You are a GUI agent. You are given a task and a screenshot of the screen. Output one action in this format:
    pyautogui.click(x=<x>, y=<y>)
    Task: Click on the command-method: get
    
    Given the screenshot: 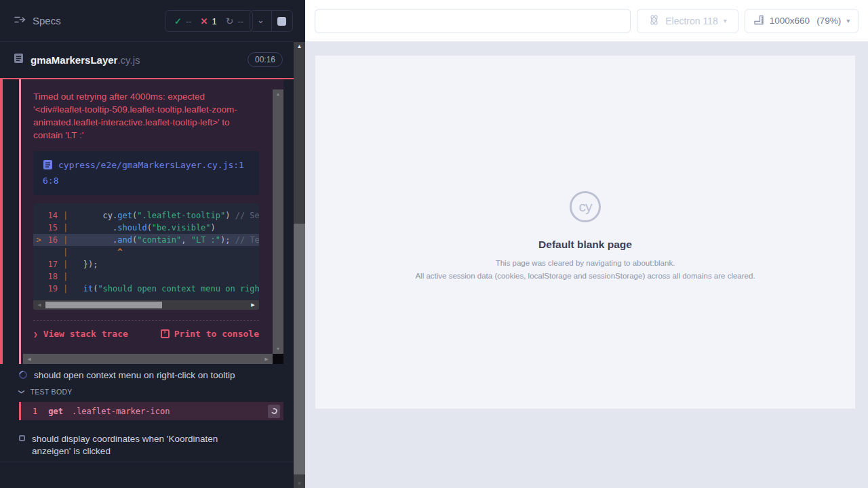 What is the action you would take?
    pyautogui.click(x=56, y=411)
    